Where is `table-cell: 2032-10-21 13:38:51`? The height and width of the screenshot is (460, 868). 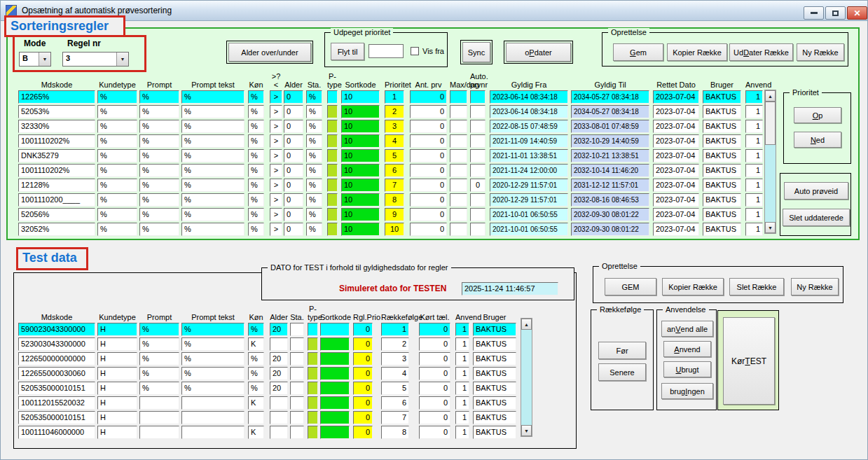
table-cell: 2032-10-21 13:38:51 is located at coordinates (610, 155).